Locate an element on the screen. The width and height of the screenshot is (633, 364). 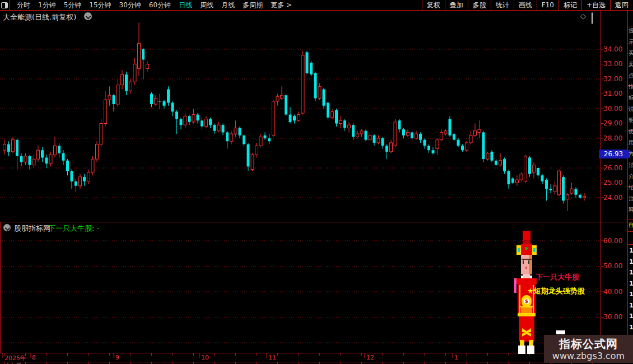
indicator-signal-label: 下一只大牛股: - is located at coordinates (74, 228).